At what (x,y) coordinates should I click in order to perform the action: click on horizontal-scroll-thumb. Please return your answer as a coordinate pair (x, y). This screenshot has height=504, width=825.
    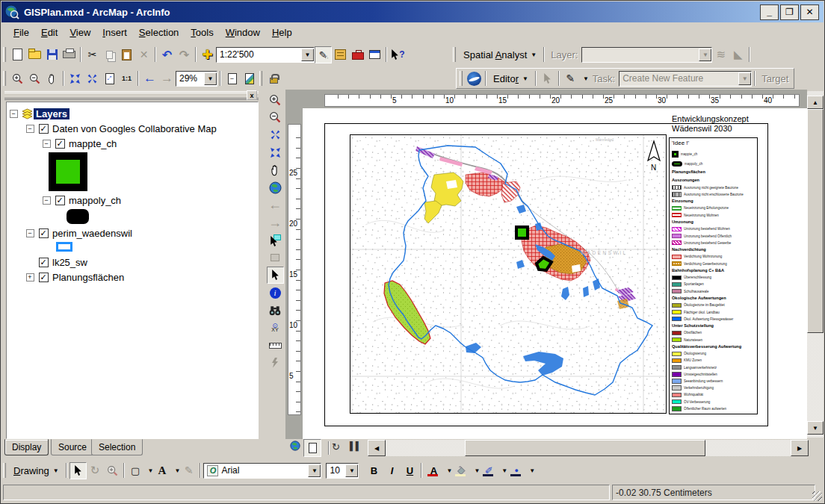
    Looking at the image, I should click on (585, 448).